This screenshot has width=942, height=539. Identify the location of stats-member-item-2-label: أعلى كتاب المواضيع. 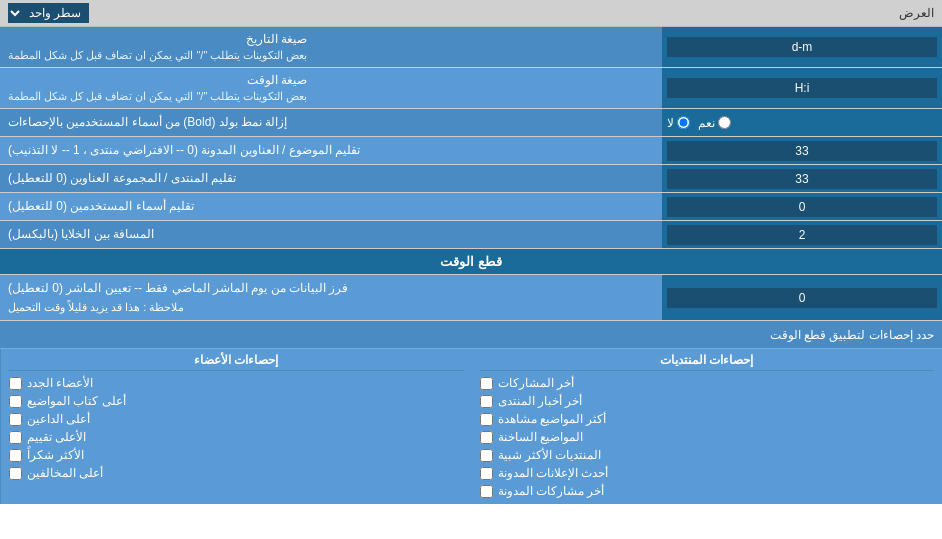
(76, 401).